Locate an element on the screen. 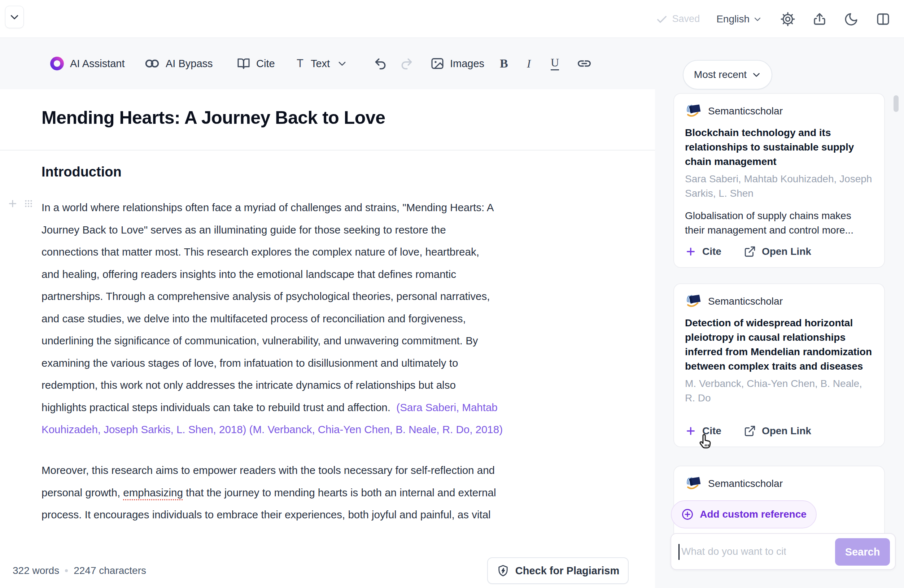 Image resolution: width=904 pixels, height=588 pixels. reference-title: Blockchain technology and its relationsh… is located at coordinates (779, 147).